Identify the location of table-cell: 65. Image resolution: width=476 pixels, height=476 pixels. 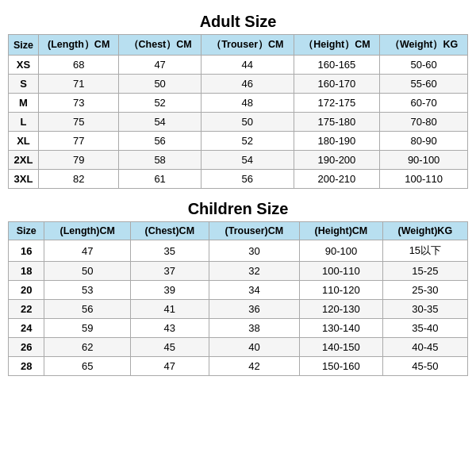
(87, 367).